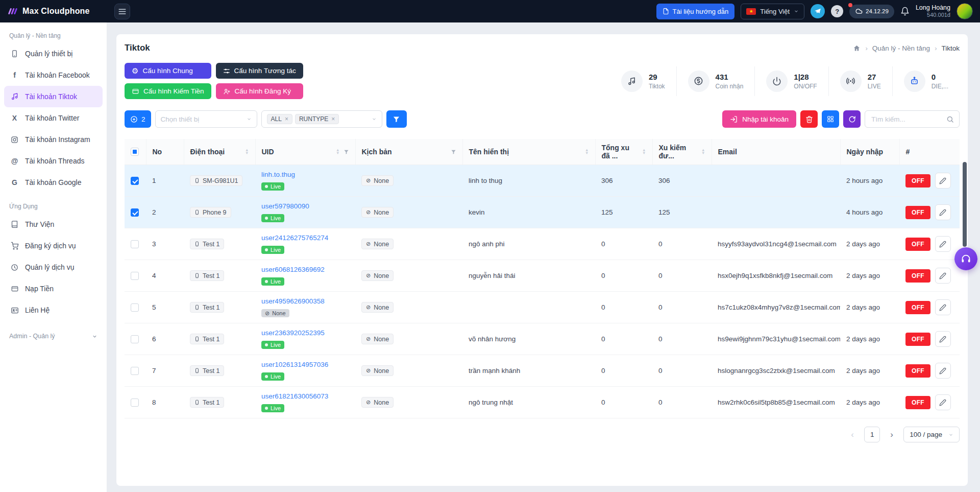  What do you see at coordinates (53, 54) in the screenshot?
I see `sidebar-item-device-management: Quản lý thiết bị` at bounding box center [53, 54].